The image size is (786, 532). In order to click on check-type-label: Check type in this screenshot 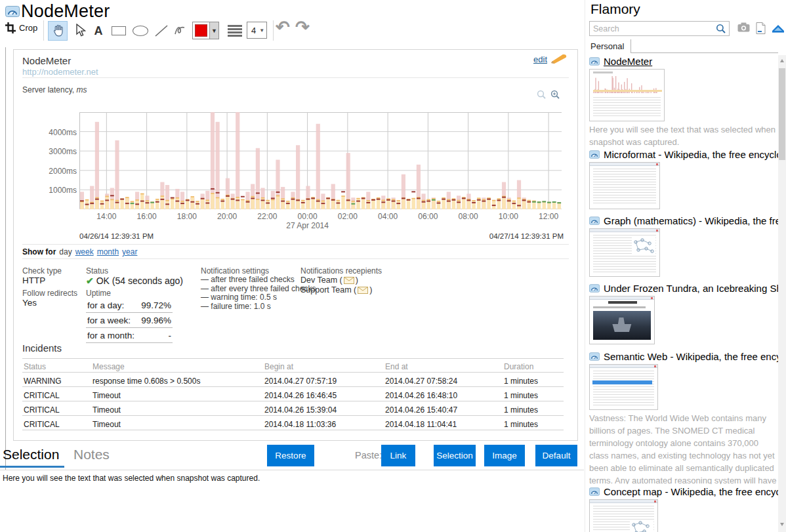, I will do `click(42, 271)`.